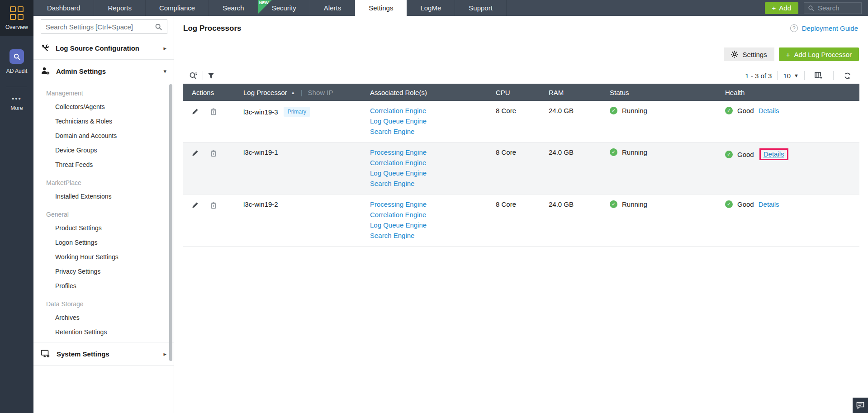  I want to click on tab-reports: Reports, so click(120, 8).